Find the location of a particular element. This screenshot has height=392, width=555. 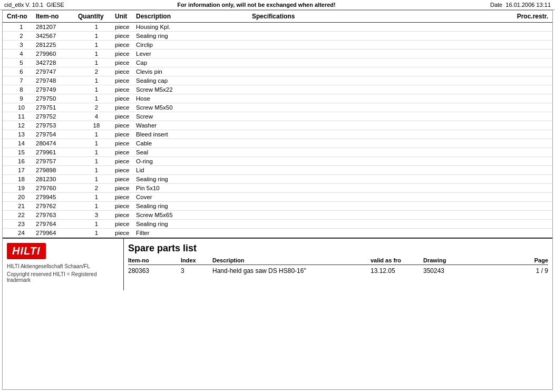

cell-cnt: 3 is located at coordinates (21, 45).